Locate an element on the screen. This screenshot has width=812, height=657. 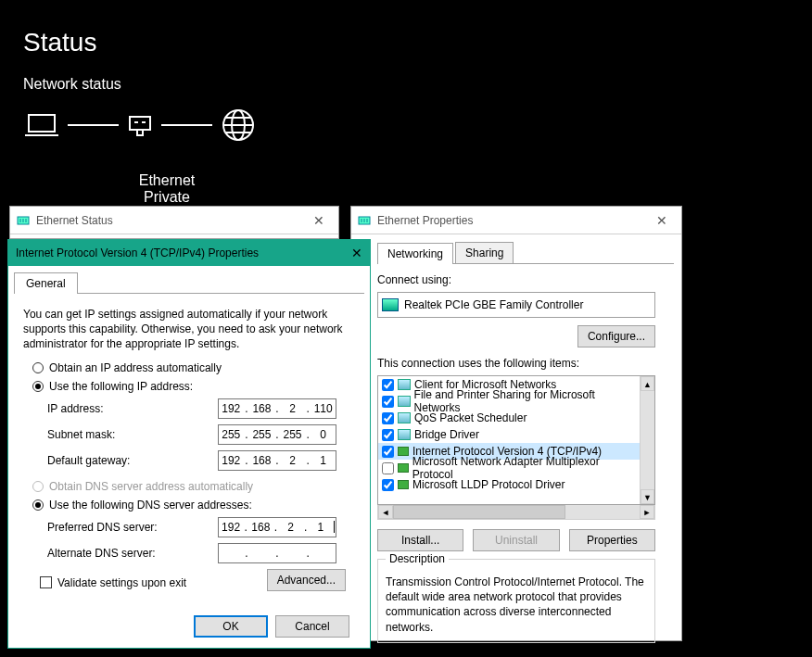
subnet-mask-label: Subnet mask: is located at coordinates (133, 435).